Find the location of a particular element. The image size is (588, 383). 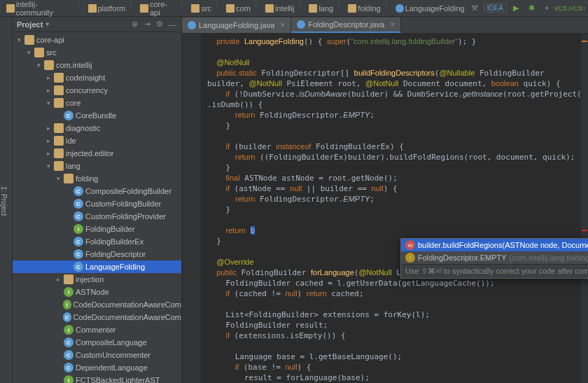

breadcrumb-item: intellij is located at coordinates (280, 9).